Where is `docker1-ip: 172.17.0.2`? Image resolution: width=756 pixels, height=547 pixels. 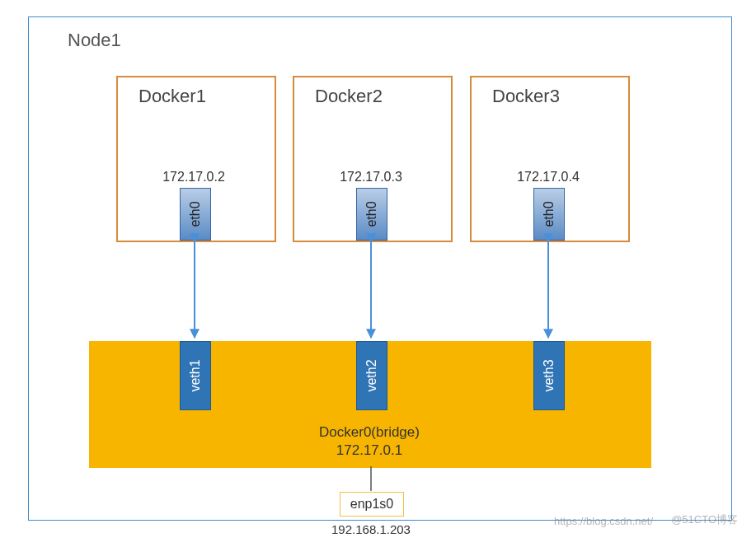 docker1-ip: 172.17.0.2 is located at coordinates (194, 177).